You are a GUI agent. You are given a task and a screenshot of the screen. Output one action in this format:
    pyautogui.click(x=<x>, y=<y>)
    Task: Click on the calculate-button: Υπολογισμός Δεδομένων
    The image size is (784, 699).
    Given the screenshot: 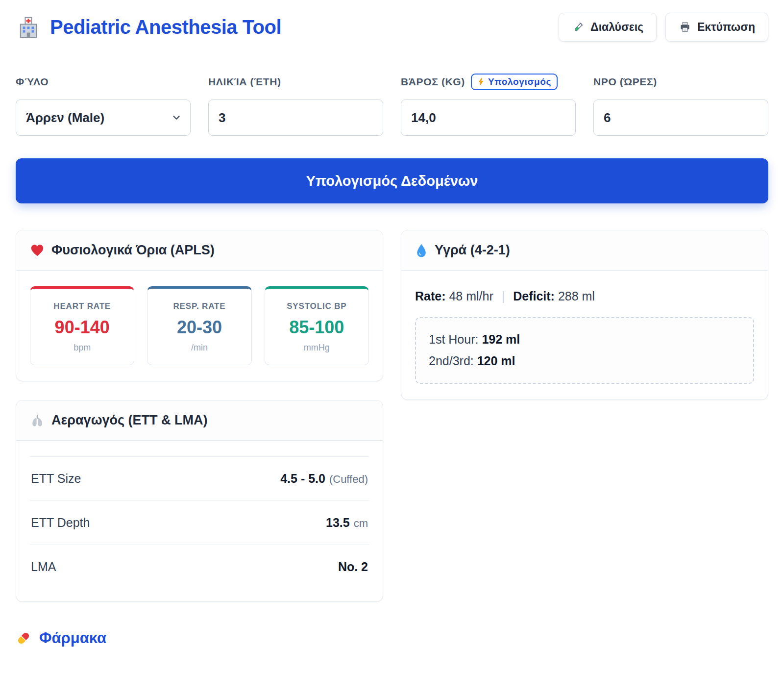 What is the action you would take?
    pyautogui.click(x=392, y=181)
    